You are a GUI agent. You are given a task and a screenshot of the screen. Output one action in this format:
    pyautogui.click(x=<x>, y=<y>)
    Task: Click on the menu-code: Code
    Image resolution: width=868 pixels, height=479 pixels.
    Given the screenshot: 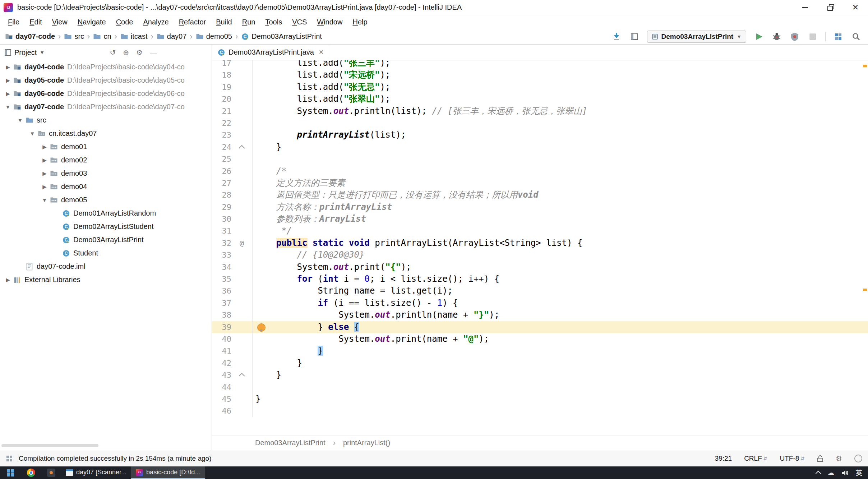 What is the action you would take?
    pyautogui.click(x=125, y=22)
    